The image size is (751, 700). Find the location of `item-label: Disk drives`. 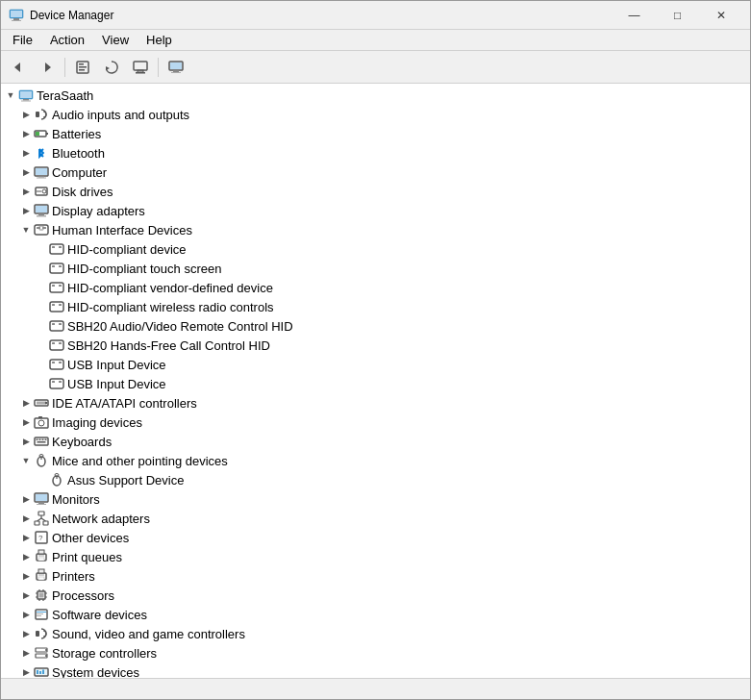

item-label: Disk drives is located at coordinates (83, 192).